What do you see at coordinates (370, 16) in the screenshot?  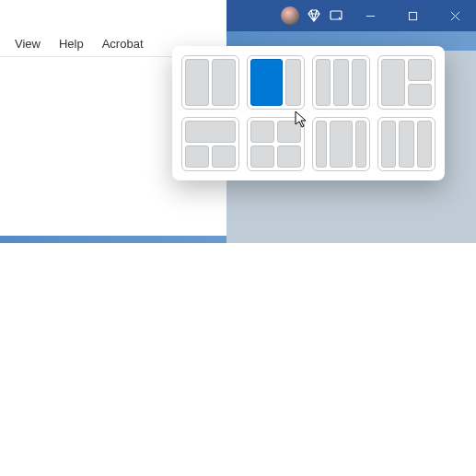 I see `minimize-button` at bounding box center [370, 16].